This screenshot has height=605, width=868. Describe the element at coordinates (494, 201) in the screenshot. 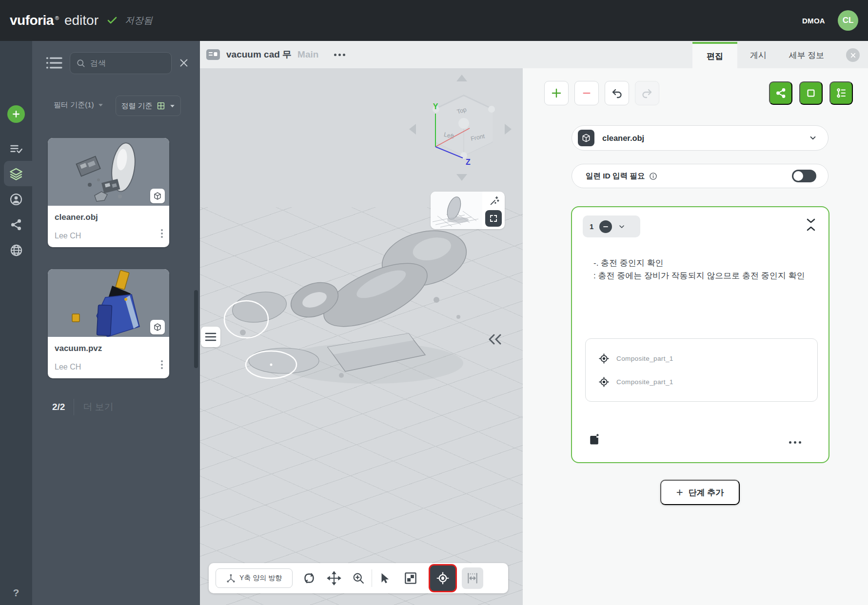

I see `magic-wand-icon` at that location.